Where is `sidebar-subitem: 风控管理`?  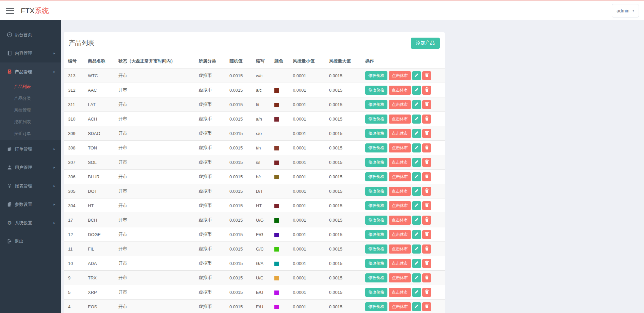 sidebar-subitem: 风控管理 is located at coordinates (30, 110).